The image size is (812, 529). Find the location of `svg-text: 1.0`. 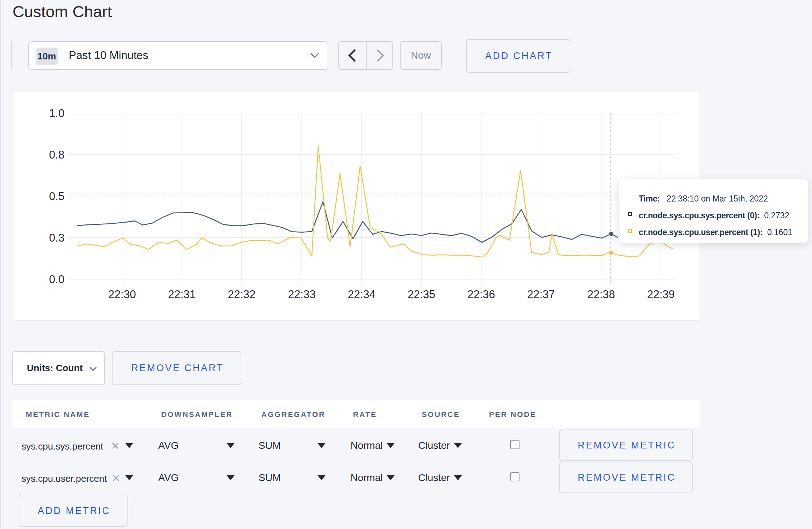

svg-text: 1.0 is located at coordinates (57, 113).